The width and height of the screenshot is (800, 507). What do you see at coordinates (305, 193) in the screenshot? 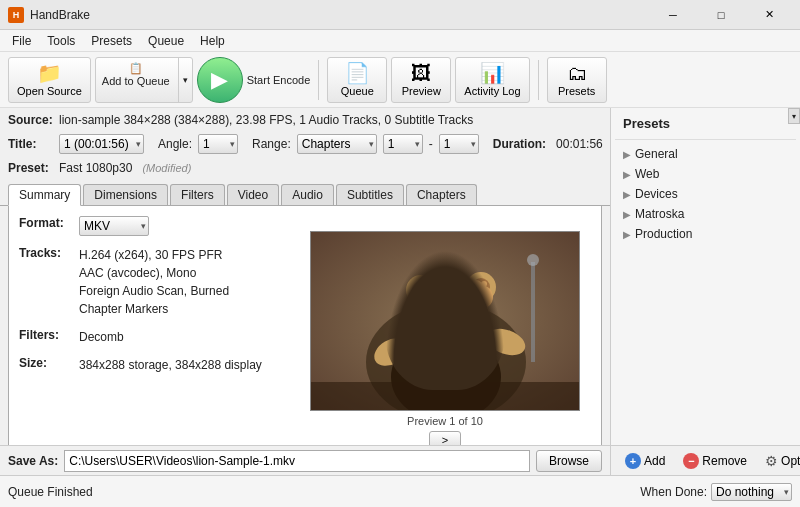
I see `tabs-bar: Summary Dimensions Filters Video Audio S…` at bounding box center [305, 193].